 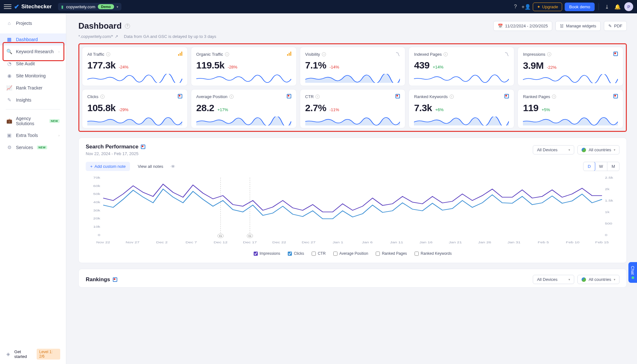 I want to click on domain-link: *.copywritely.com/*↗, so click(x=98, y=36).